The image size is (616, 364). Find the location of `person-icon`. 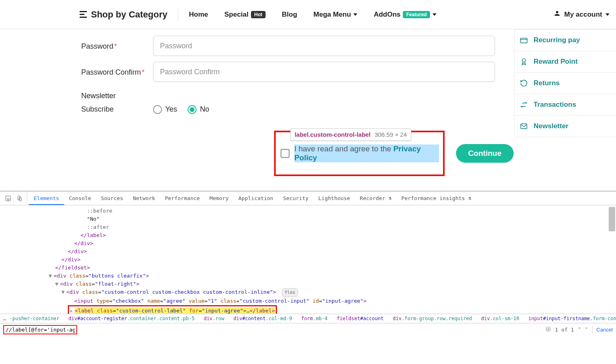

person-icon is located at coordinates (557, 15).